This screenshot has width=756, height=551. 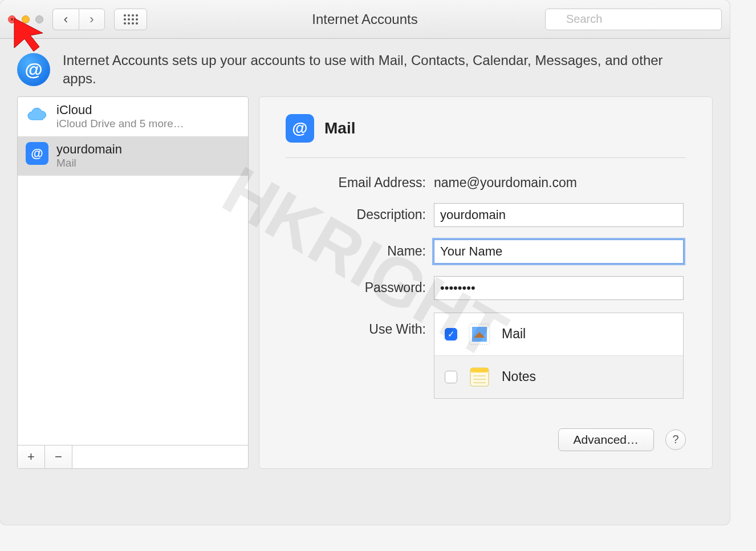 I want to click on usewith-item-notes: Notes, so click(x=559, y=376).